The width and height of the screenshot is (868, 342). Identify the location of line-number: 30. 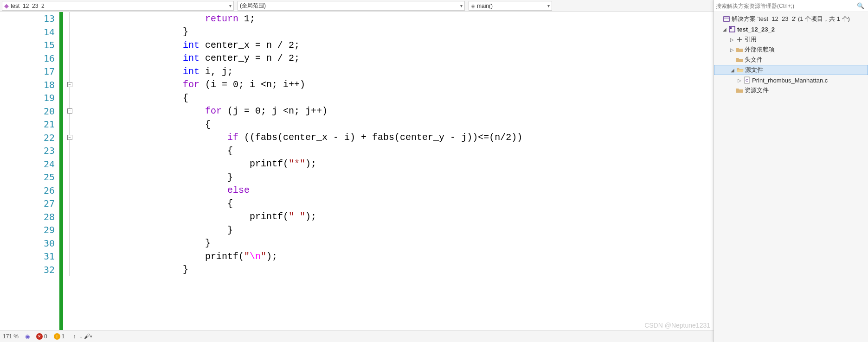
(30, 244).